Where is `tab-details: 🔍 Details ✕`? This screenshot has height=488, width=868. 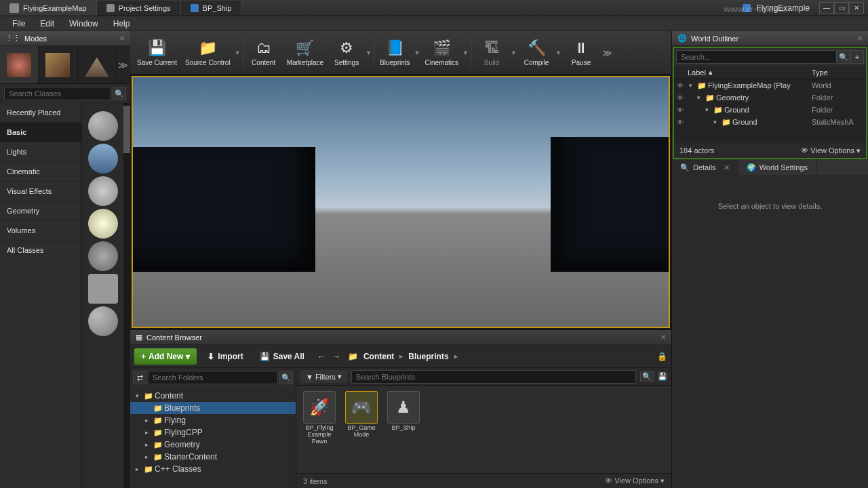 tab-details: 🔍 Details ✕ is located at coordinates (705, 167).